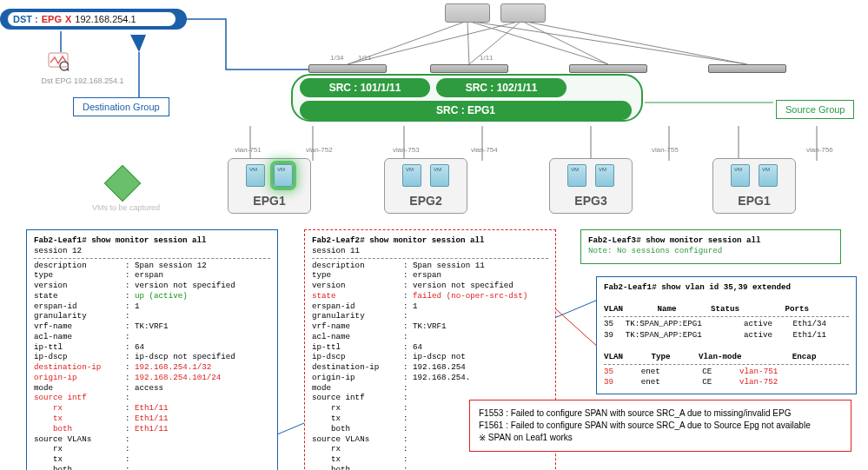 The image size is (868, 470). What do you see at coordinates (248, 149) in the screenshot?
I see `vlan-label-751: vlan-751` at bounding box center [248, 149].